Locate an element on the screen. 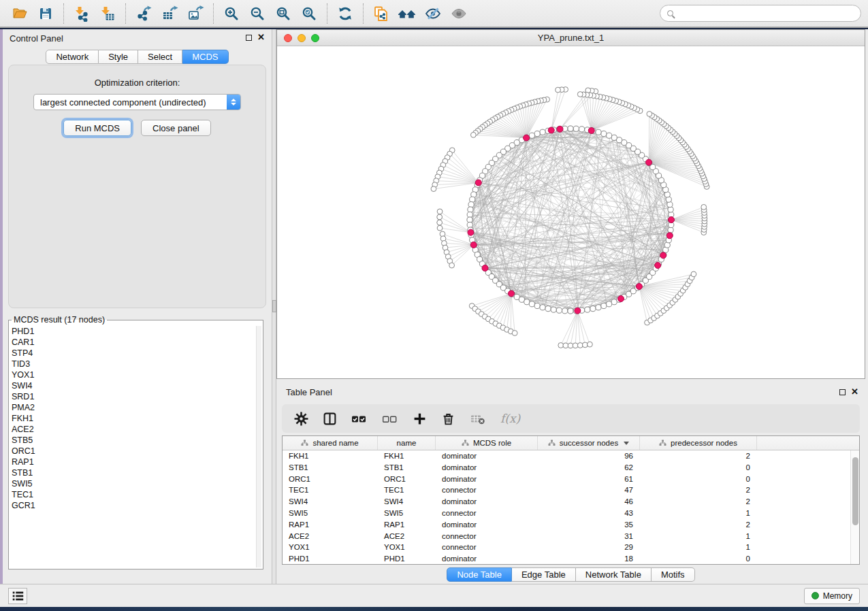 The image size is (868, 611). table-cell: 31 is located at coordinates (589, 536).